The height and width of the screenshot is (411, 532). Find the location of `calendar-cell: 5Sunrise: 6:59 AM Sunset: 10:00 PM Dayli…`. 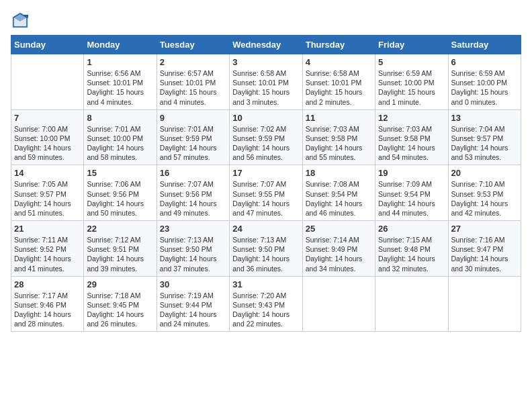

calendar-cell: 5Sunrise: 6:59 AM Sunset: 10:00 PM Dayli… is located at coordinates (412, 82).